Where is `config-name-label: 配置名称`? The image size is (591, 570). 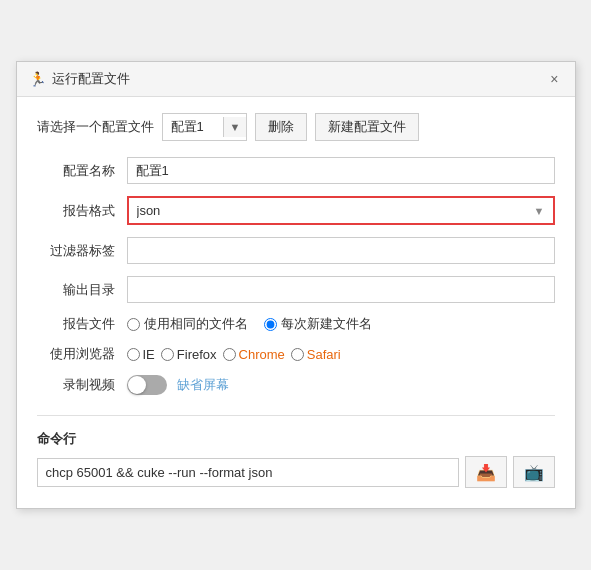 config-name-label: 配置名称 is located at coordinates (82, 171).